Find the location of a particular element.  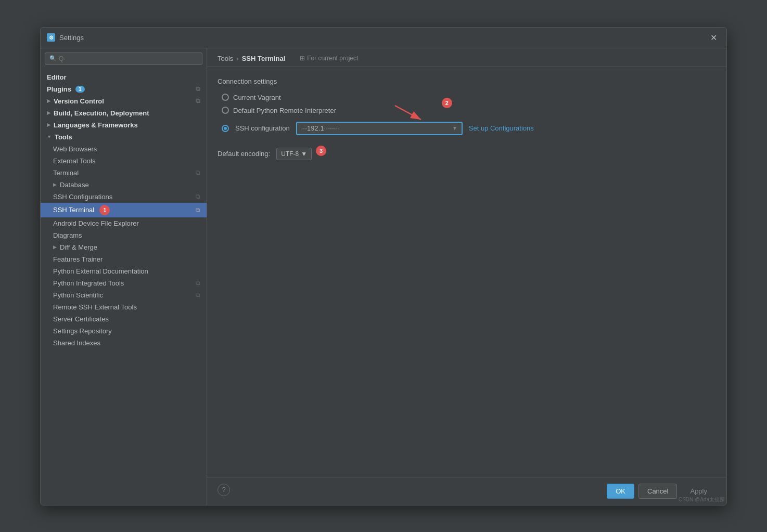

encoding-row: Default encoding: UTF-8 ▼ 3 is located at coordinates (467, 154).